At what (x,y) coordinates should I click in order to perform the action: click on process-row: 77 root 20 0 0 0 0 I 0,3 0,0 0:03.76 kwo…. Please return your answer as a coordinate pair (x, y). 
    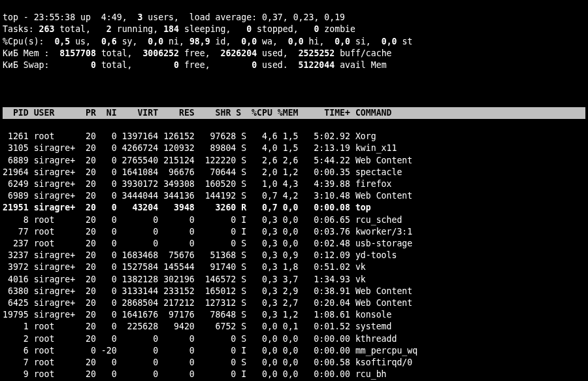
    Looking at the image, I should click on (208, 231).